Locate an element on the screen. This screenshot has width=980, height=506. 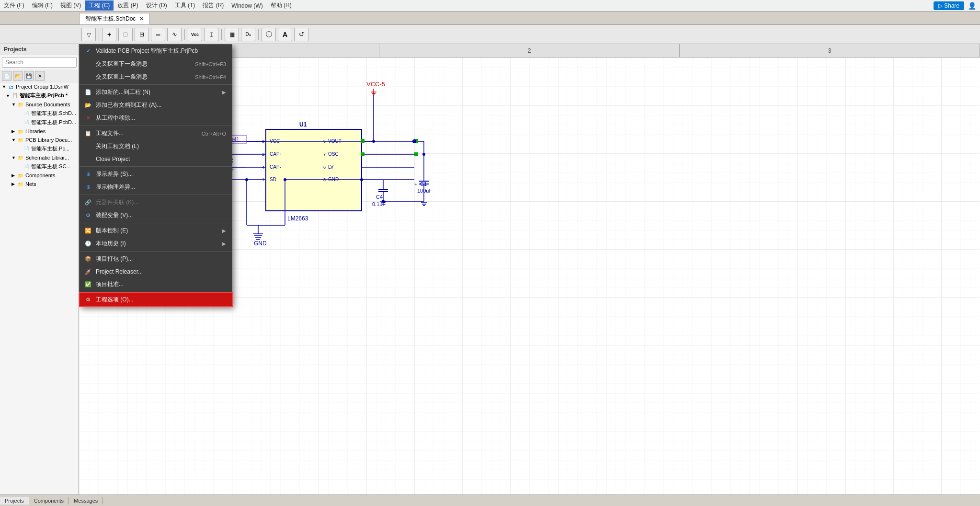
svg-text: 7 is located at coordinates (325, 154).